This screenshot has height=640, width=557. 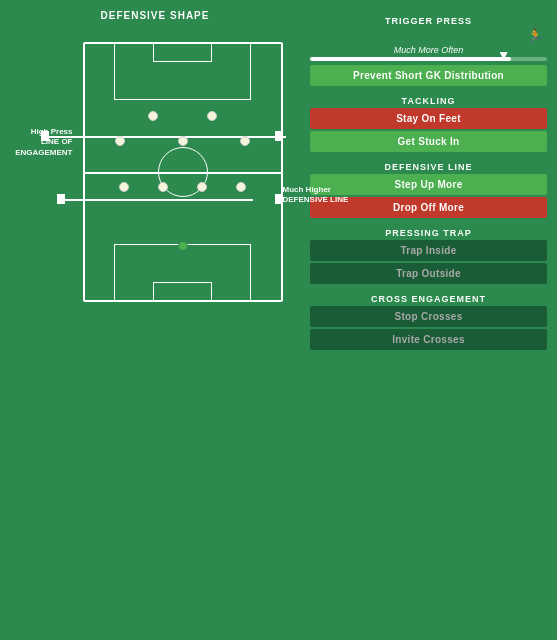 I want to click on pitch, so click(x=183, y=172).